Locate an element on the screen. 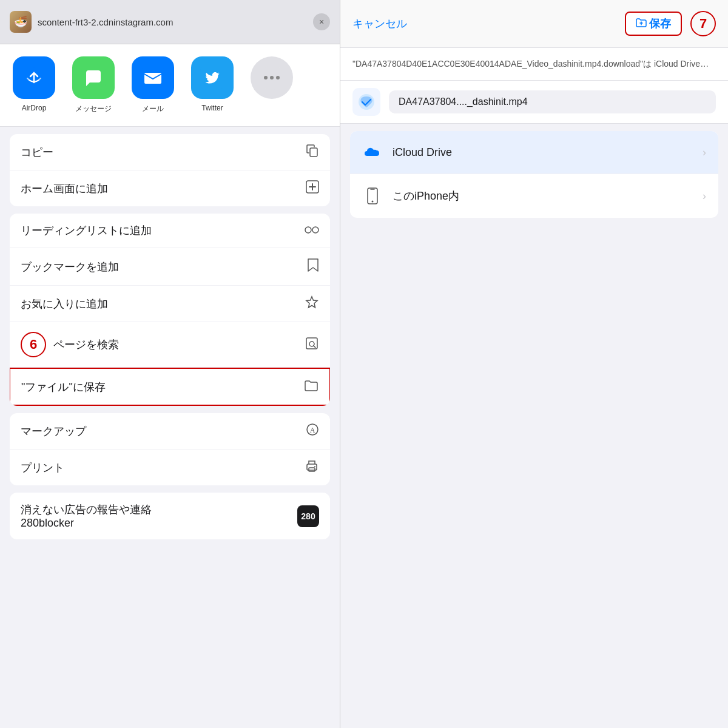 The image size is (728, 728). favorite-action: お気に入りに追加 is located at coordinates (170, 304).